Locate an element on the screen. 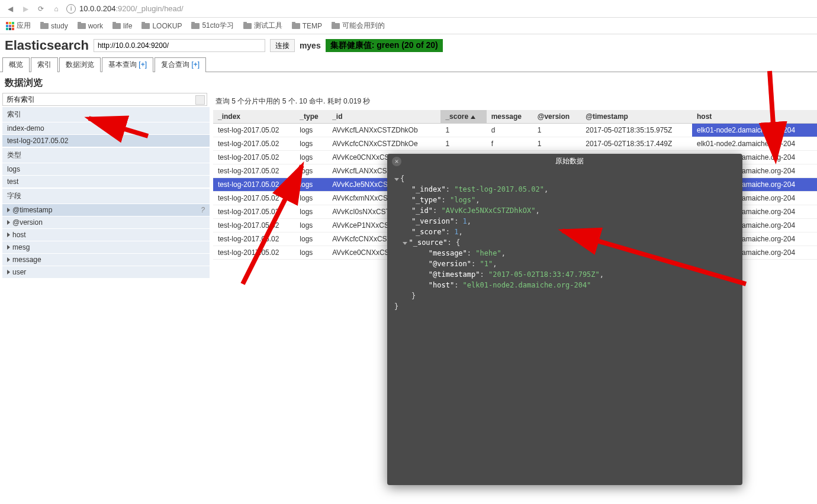 Image resolution: width=817 pixels, height=504 pixels. table-cell: AVvKcfcCNXxCSTZDhkOe is located at coordinates (384, 144).